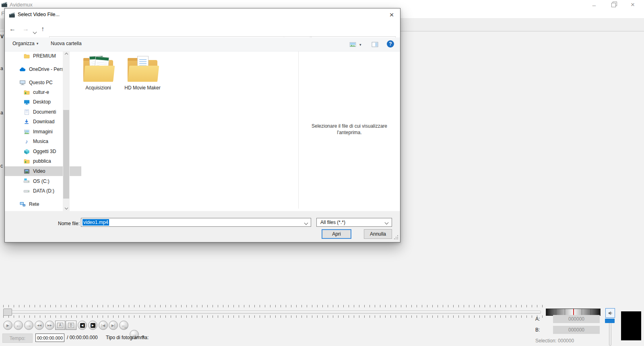 This screenshot has height=346, width=644. Describe the element at coordinates (272, 312) in the screenshot. I see `timeline-slider-track` at that location.